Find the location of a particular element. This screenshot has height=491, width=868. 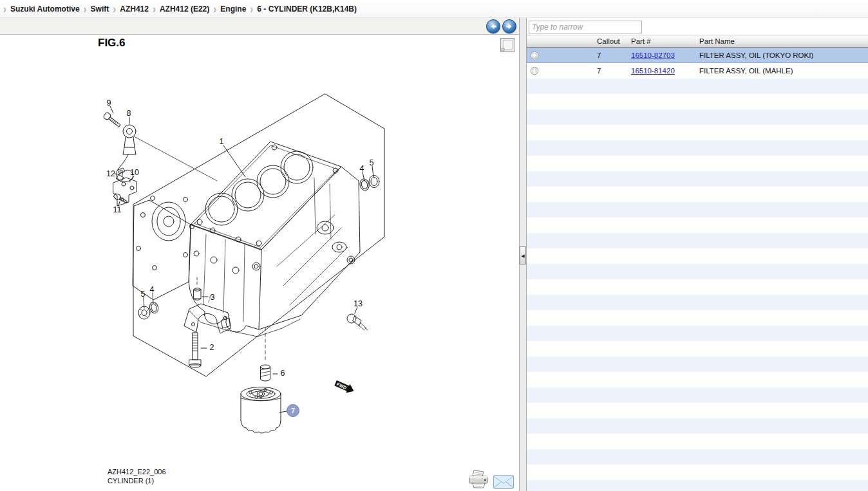

breadcrumb-item: AZH412 (E22) is located at coordinates (184, 9).